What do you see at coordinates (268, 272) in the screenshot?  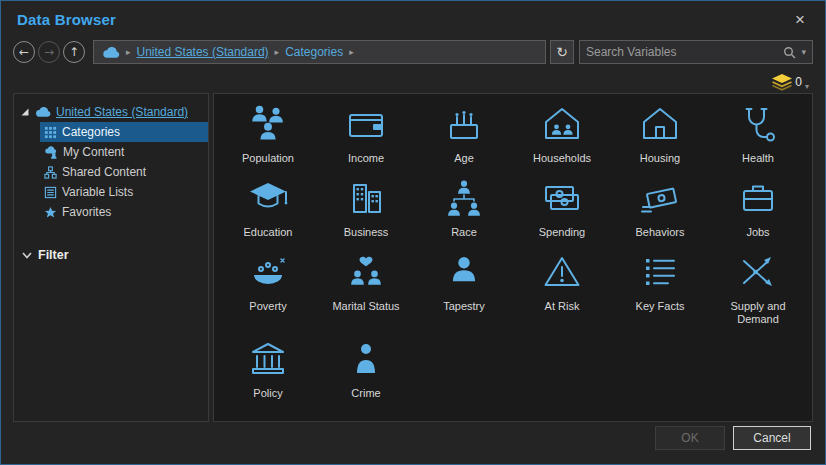 I see `poverty-icon` at bounding box center [268, 272].